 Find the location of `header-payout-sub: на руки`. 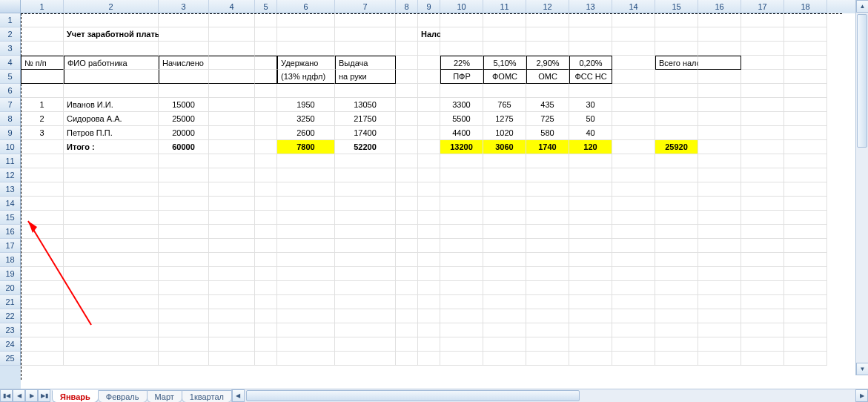

header-payout-sub: на руки is located at coordinates (365, 77).